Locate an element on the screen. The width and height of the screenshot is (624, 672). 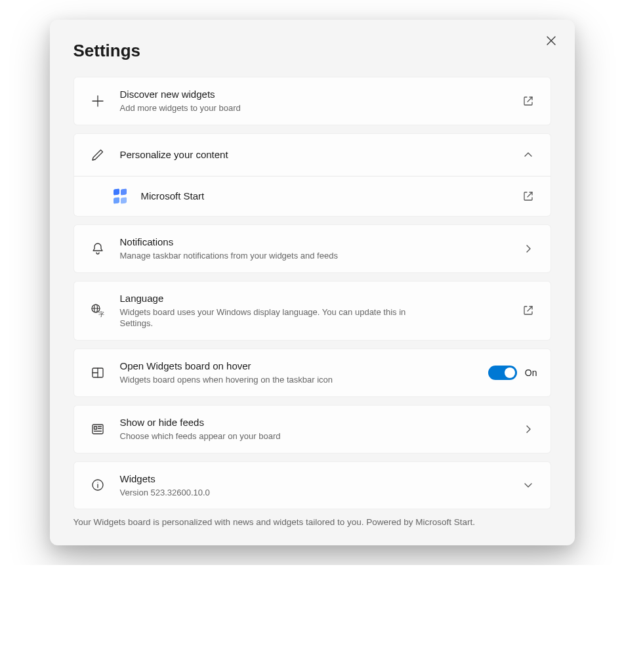
hover-row: Open Widgets board on hover Widgets boar… is located at coordinates (312, 373).